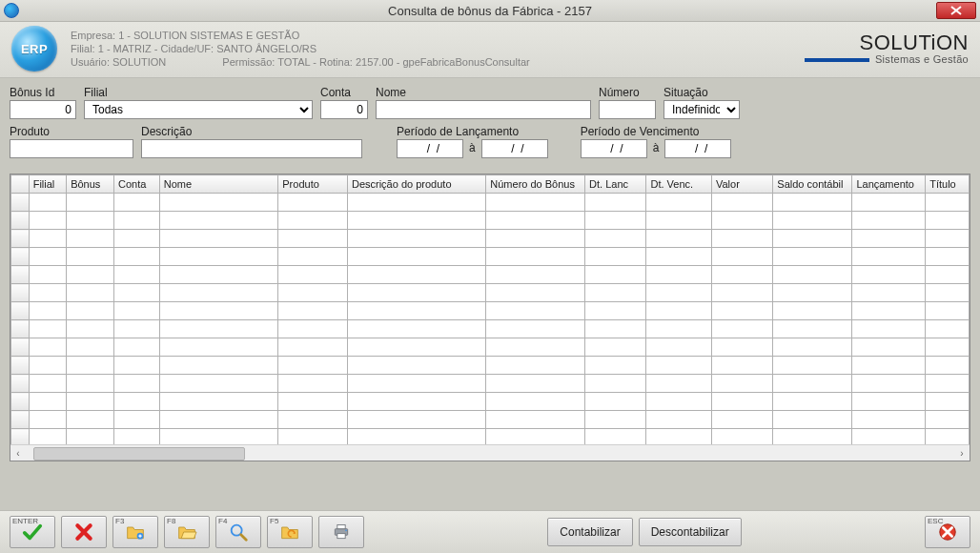  I want to click on col-valor: Valor, so click(742, 185).